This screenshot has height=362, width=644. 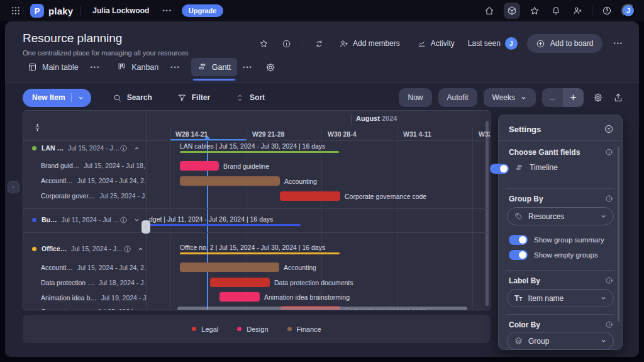 I want to click on add-members-label: Add members, so click(x=376, y=43).